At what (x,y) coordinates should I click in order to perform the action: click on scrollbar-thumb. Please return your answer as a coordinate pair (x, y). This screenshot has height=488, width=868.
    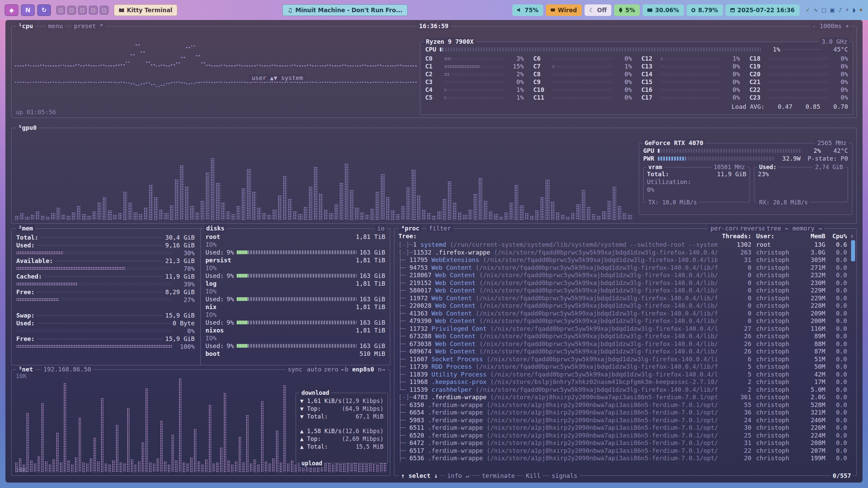
    Looking at the image, I should click on (853, 251).